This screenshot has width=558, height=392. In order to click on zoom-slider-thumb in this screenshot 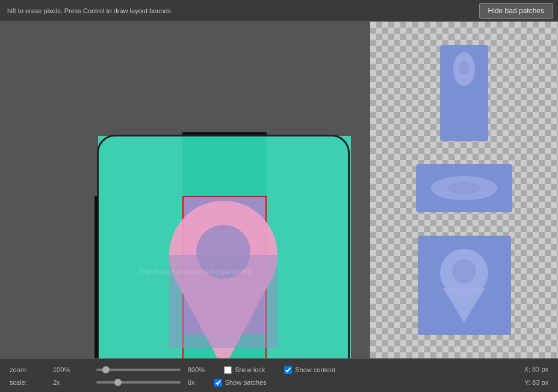, I will do `click(106, 370)`.